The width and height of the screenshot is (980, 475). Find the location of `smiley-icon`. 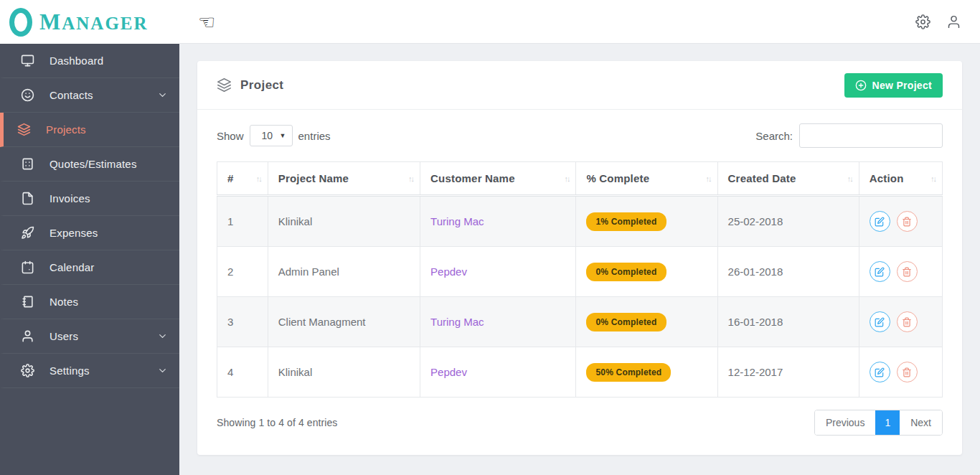

smiley-icon is located at coordinates (28, 95).